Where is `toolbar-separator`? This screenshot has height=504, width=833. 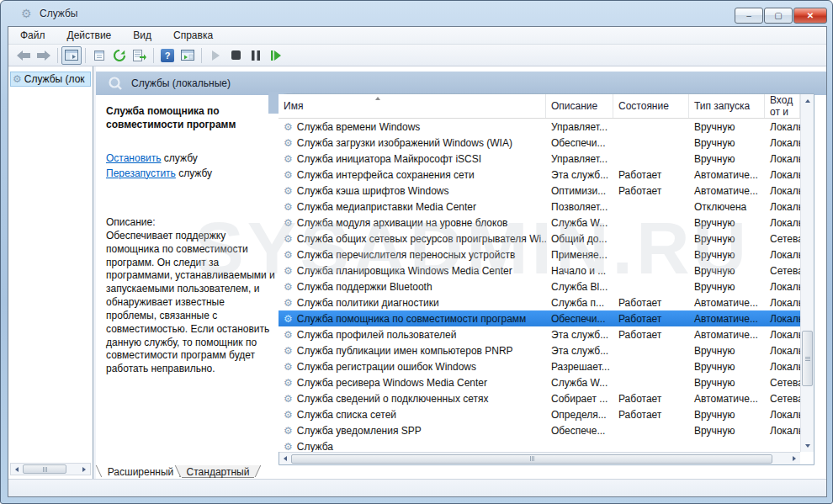 toolbar-separator is located at coordinates (86, 56).